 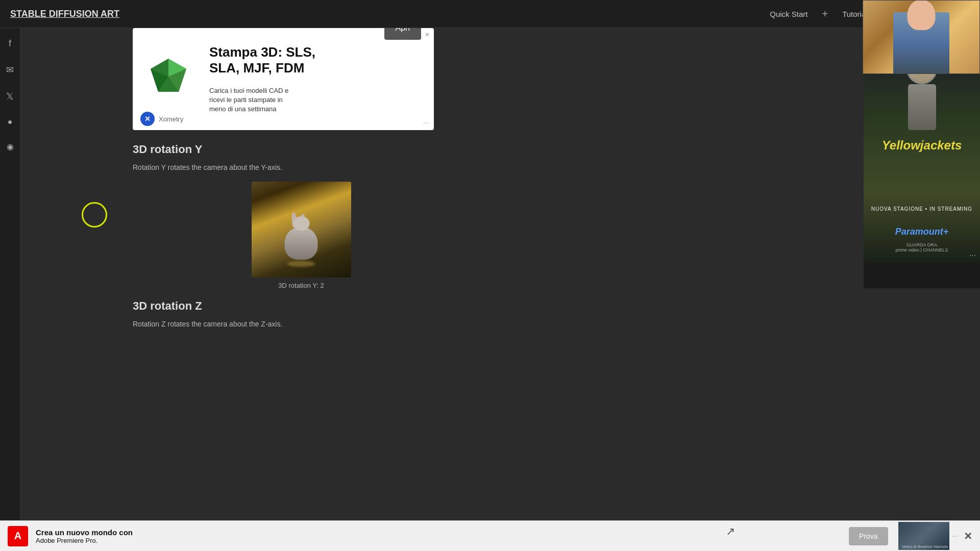 I want to click on bottom-ad-subtitle: Adobe Premiere Pro., so click(x=442, y=541).